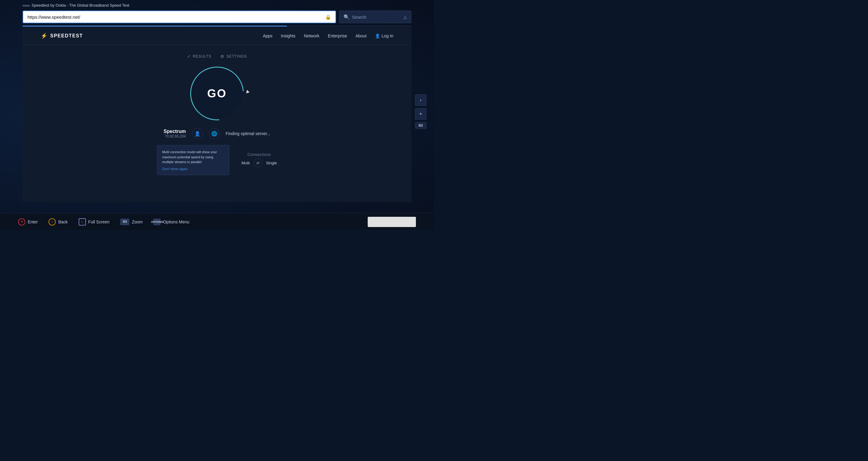 The width and height of the screenshot is (868, 461). What do you see at coordinates (359, 17) in the screenshot?
I see `search-label: Search` at bounding box center [359, 17].